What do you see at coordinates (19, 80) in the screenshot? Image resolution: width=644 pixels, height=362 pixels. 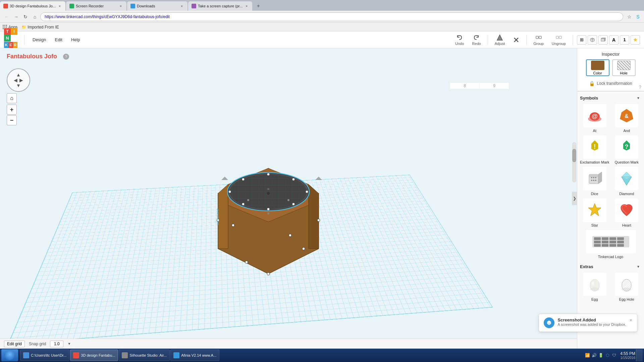 I see `compass-center: ·` at bounding box center [19, 80].